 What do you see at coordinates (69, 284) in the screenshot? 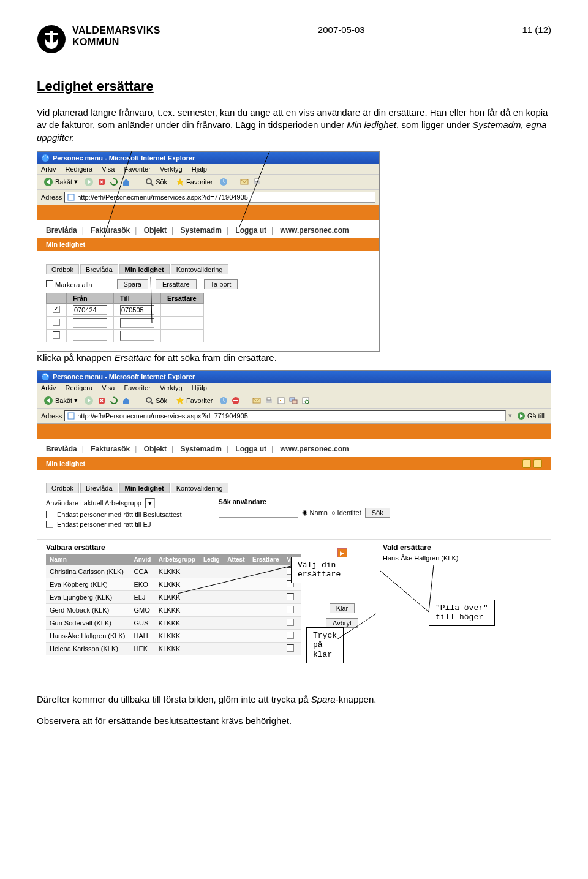
I see `markera-alla-check: Markera alla` at bounding box center [69, 284].